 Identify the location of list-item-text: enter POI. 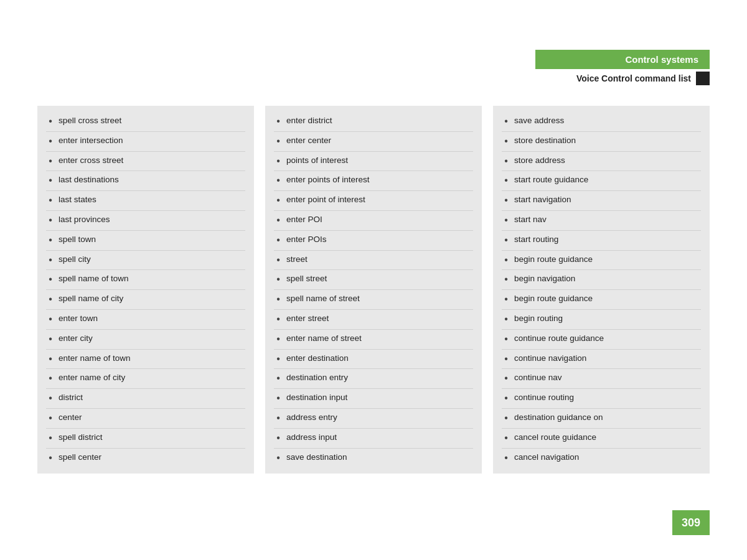
(304, 220).